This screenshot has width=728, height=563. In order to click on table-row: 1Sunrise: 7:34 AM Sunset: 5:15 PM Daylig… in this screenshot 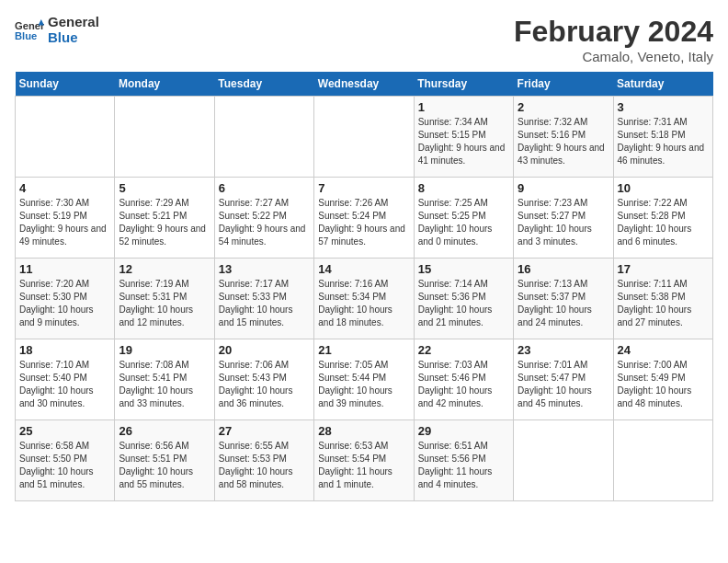, I will do `click(463, 137)`.